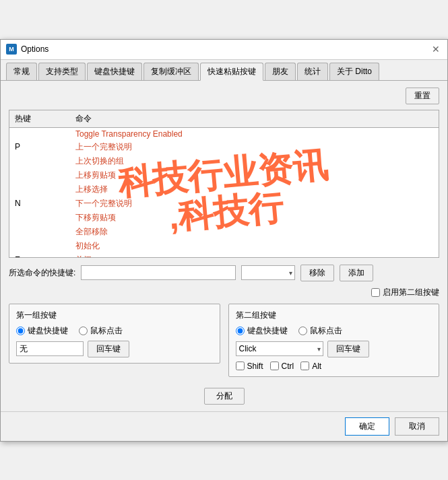 This screenshot has width=448, height=480. What do you see at coordinates (224, 396) in the screenshot?
I see `assign-button: 分配` at bounding box center [224, 396].